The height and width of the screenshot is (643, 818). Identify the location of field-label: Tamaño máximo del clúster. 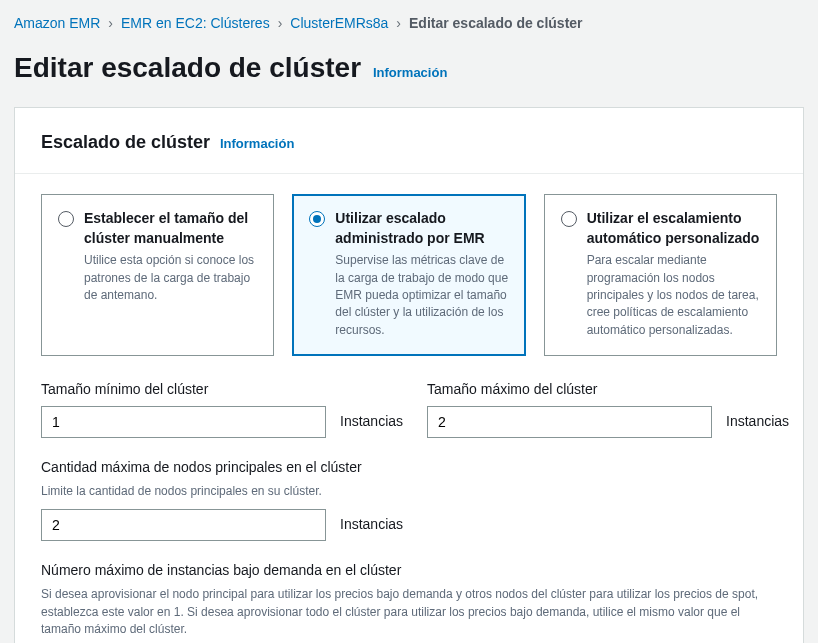
(608, 390).